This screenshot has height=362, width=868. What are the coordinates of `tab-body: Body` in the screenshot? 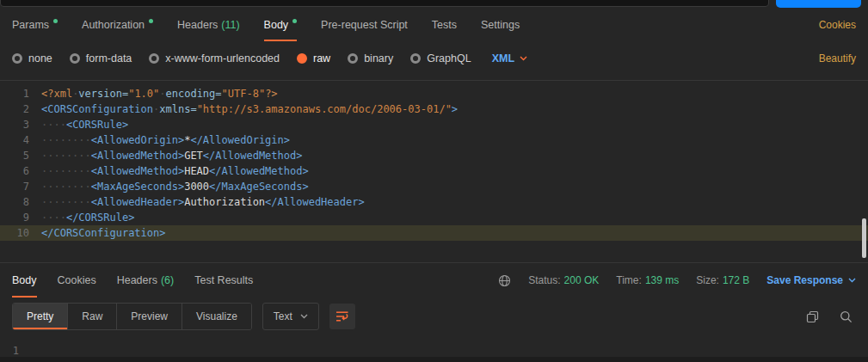 It's located at (280, 25).